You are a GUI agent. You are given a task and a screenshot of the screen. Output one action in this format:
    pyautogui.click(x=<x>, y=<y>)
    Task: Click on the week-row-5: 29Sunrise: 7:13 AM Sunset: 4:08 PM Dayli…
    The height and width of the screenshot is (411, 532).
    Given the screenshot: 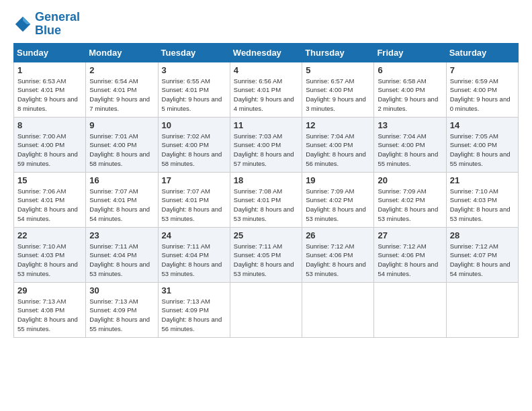 What is the action you would take?
    pyautogui.click(x=266, y=310)
    